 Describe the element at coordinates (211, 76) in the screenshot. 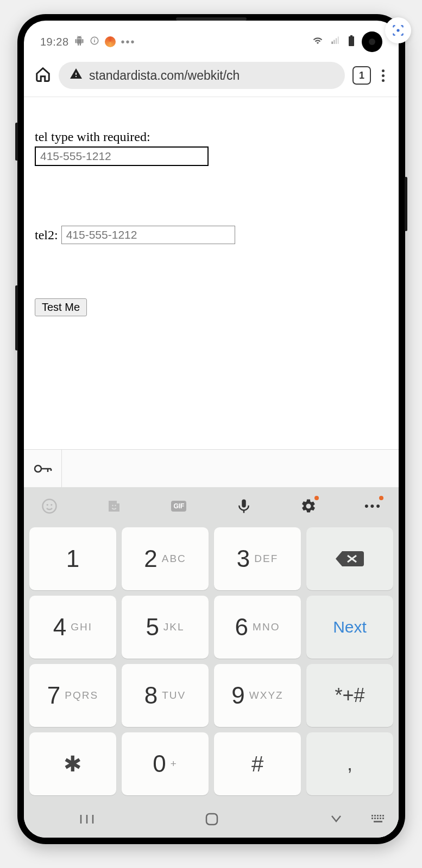

I see `browser-toolbar: standardista.com/webkit/ch 1` at that location.